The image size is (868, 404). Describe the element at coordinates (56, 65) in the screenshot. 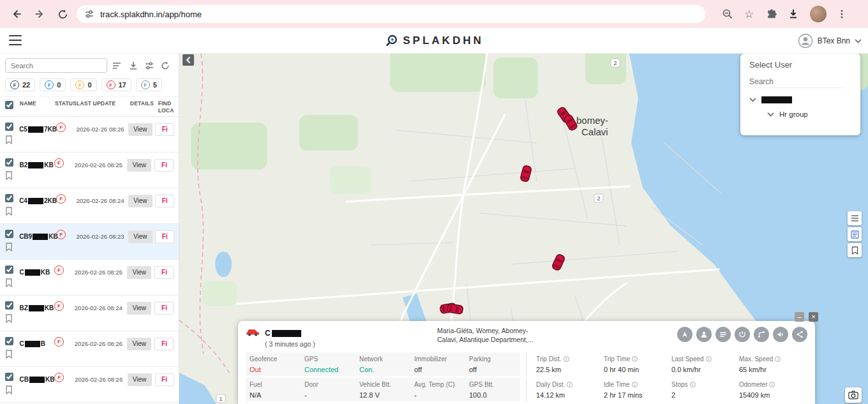

I see `vehicle-search-input` at that location.